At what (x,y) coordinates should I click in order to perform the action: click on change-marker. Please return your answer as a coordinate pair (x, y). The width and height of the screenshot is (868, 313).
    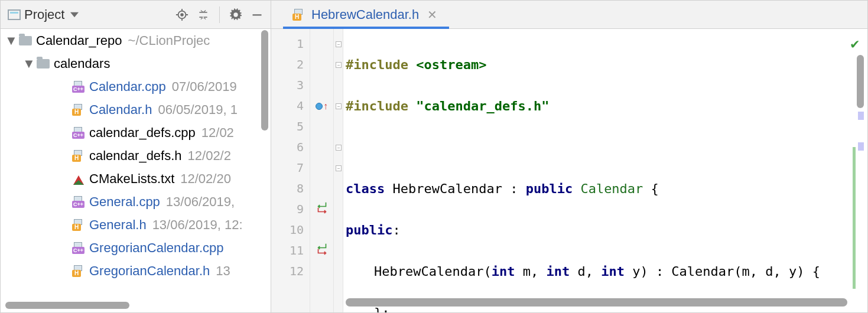
    Looking at the image, I should click on (854, 218).